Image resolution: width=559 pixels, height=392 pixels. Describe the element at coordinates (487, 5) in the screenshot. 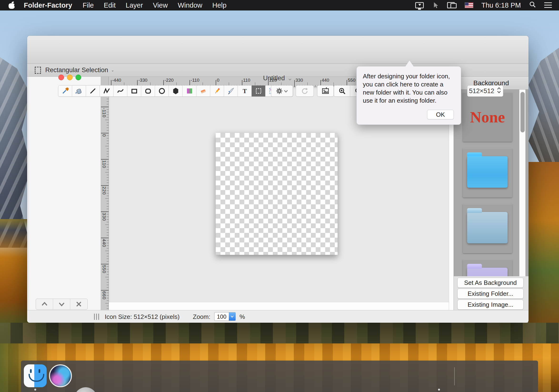

I see `menu-bar-status: Thu 6:18 PM` at that location.